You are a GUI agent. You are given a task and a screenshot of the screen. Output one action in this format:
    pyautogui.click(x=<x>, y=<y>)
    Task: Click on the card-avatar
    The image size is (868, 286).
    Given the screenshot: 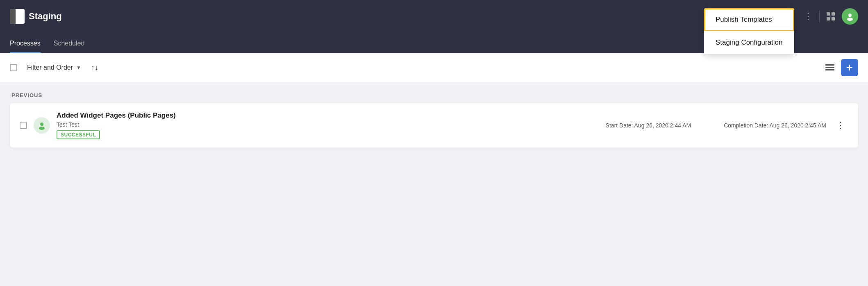 What is the action you would take?
    pyautogui.click(x=42, y=125)
    